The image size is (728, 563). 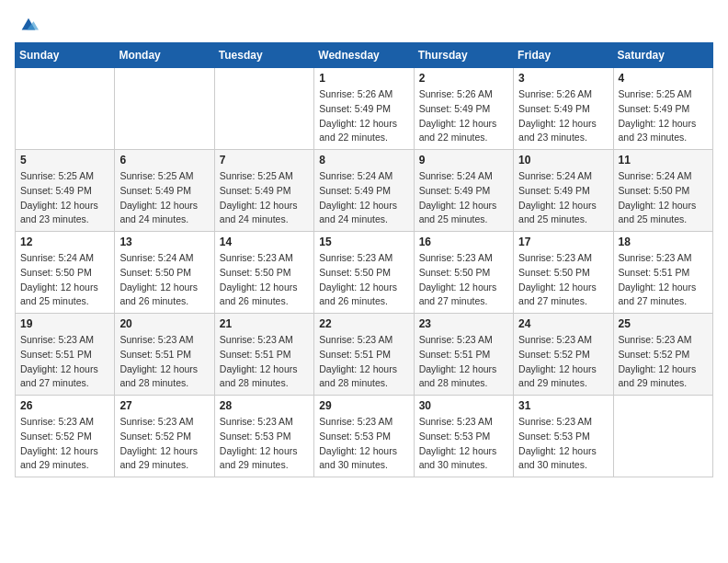 I want to click on day-number: 25, so click(x=664, y=324).